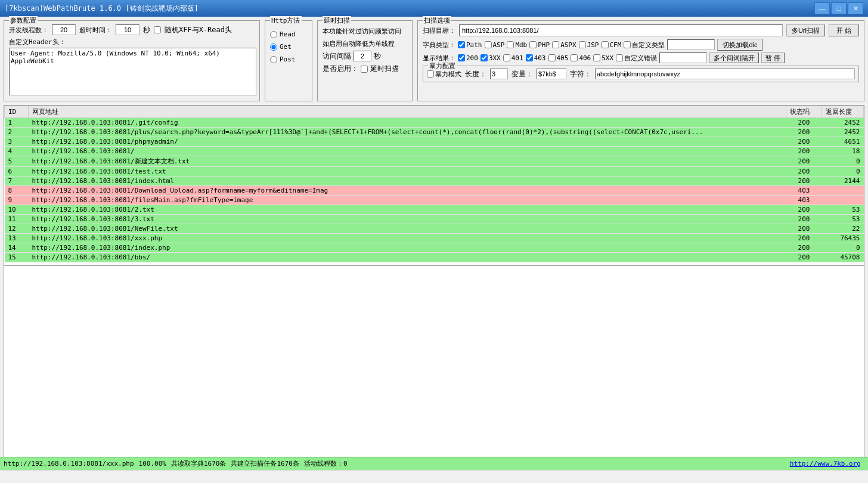 This screenshot has height=483, width=868. What do you see at coordinates (69, 464) in the screenshot?
I see `status-current-url: http://192.168.0.103:8081/xxx.php` at bounding box center [69, 464].